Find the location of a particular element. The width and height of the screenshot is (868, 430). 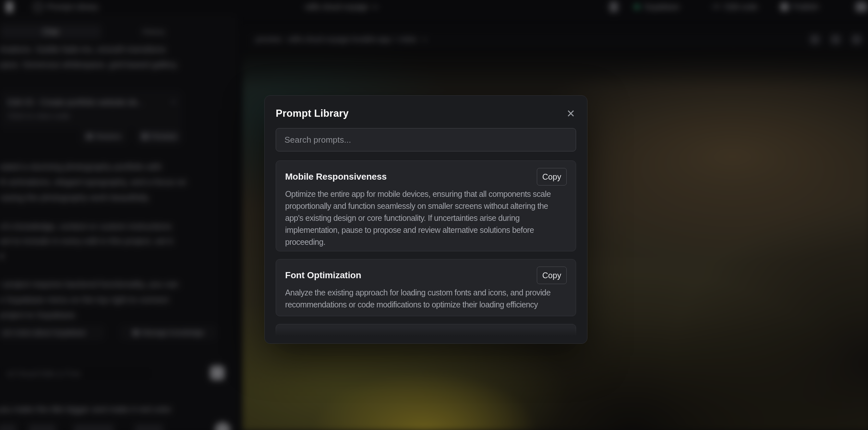

prompt-title: Font Optimization is located at coordinates (323, 275).